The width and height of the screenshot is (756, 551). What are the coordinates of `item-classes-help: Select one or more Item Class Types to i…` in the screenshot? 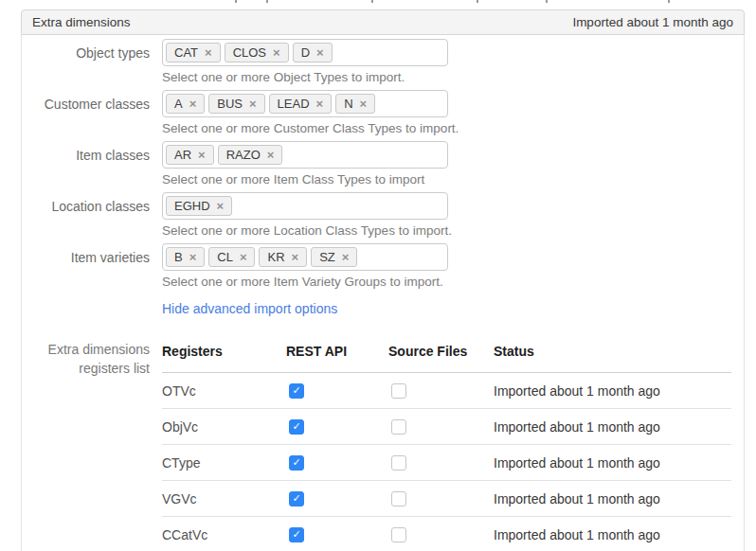 It's located at (305, 180).